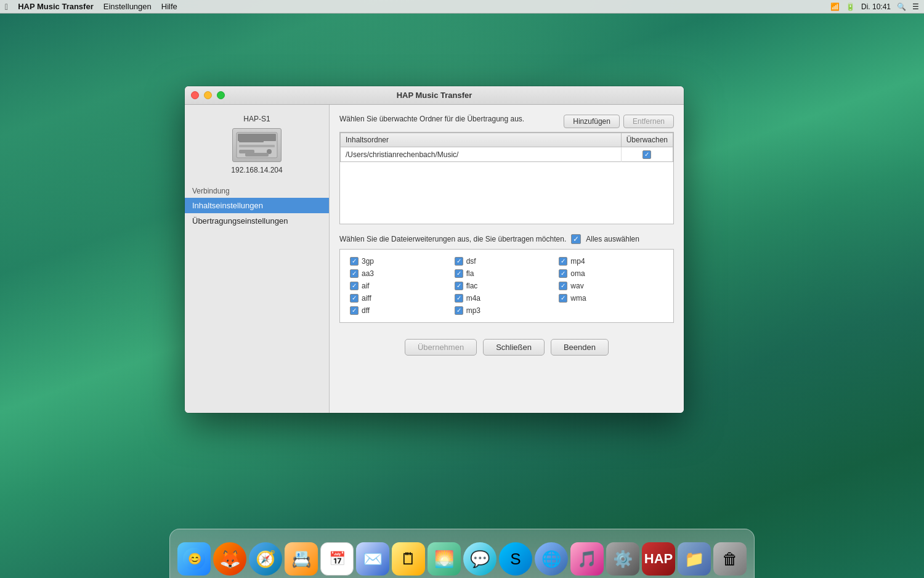 The image size is (924, 578). Describe the element at coordinates (576, 239) in the screenshot. I see `select-all-checkbox` at that location.